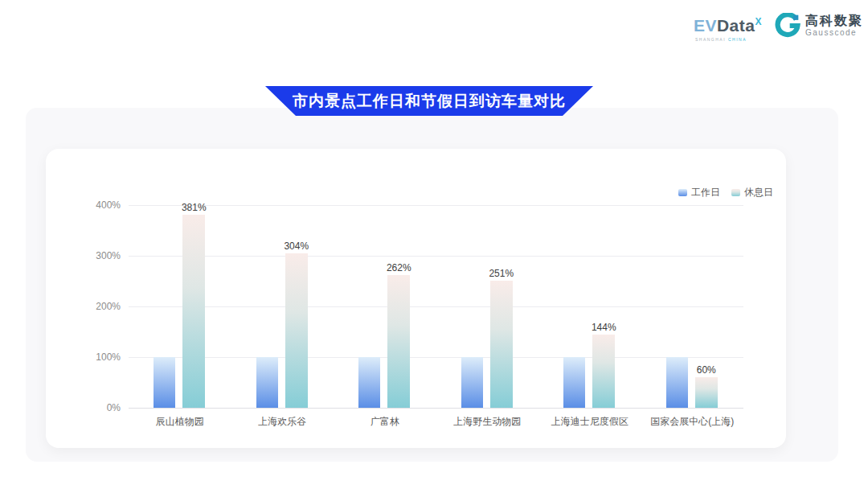 This screenshot has height=489, width=868. Describe the element at coordinates (436, 409) in the screenshot. I see `gridline-0%` at that location.